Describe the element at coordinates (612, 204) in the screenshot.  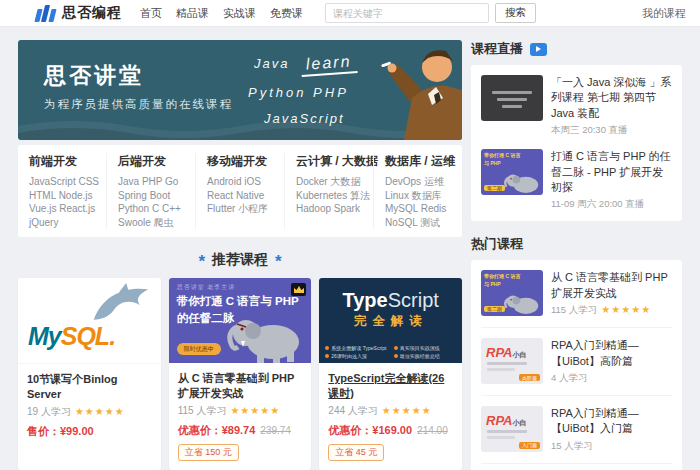
I see `live-time: 11-09 周六 20:00 直播` at that location.